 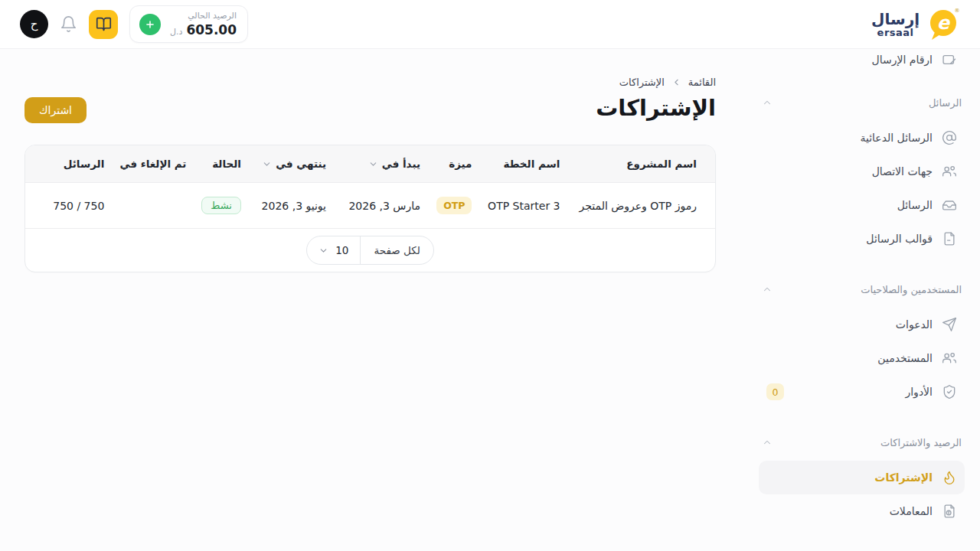 What do you see at coordinates (221, 205) in the screenshot?
I see `status-badge: نشط` at bounding box center [221, 205].